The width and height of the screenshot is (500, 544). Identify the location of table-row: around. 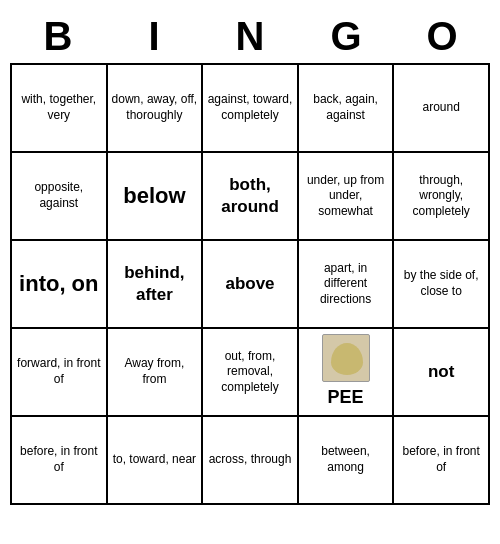
(442, 109).